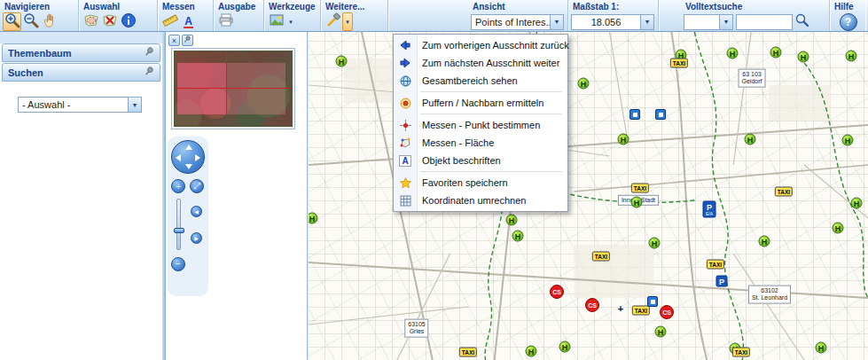 The image size is (868, 360). What do you see at coordinates (708, 22) in the screenshot?
I see `fulltext-category-select: ▼` at bounding box center [708, 22].